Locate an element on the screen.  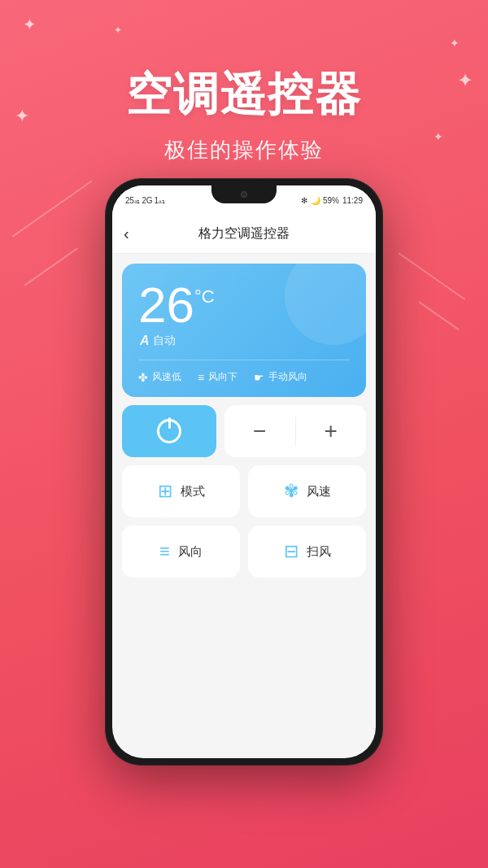
app-header: ‹ 格力空调遥控器 is located at coordinates (244, 234).